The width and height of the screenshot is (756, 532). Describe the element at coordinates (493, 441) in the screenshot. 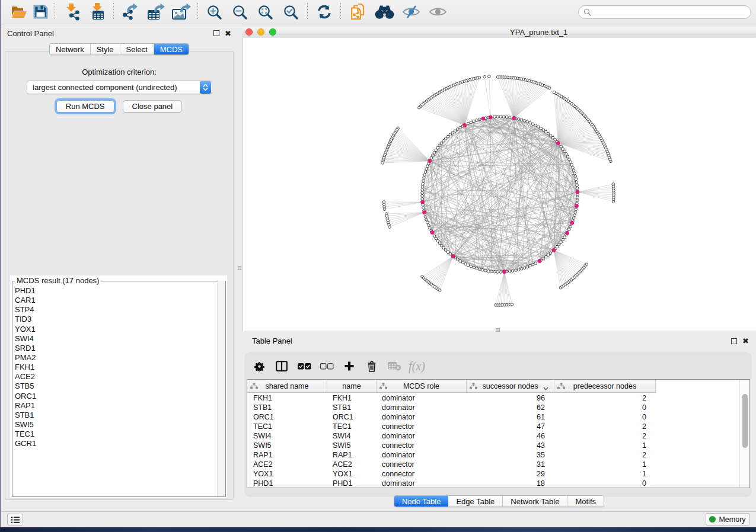

I see `table-body: FKH1FKH1dominator962STB1STB1dominator620…` at that location.